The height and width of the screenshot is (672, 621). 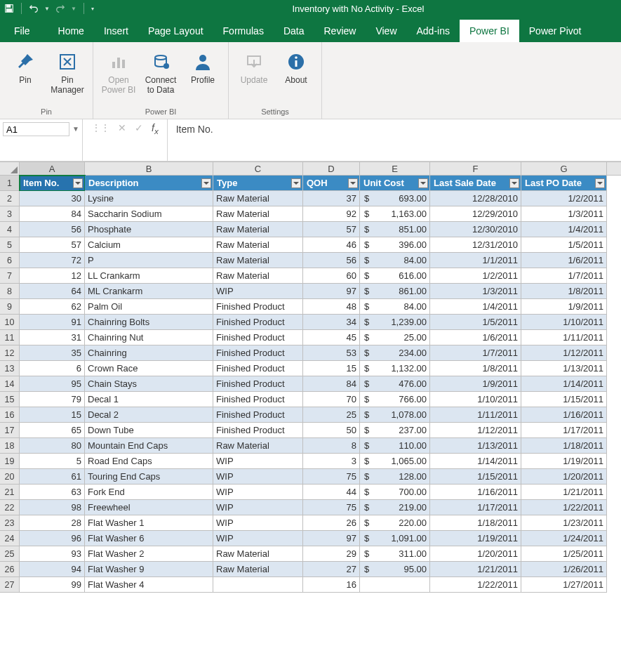 I want to click on cell-item-no: 98, so click(x=52, y=508).